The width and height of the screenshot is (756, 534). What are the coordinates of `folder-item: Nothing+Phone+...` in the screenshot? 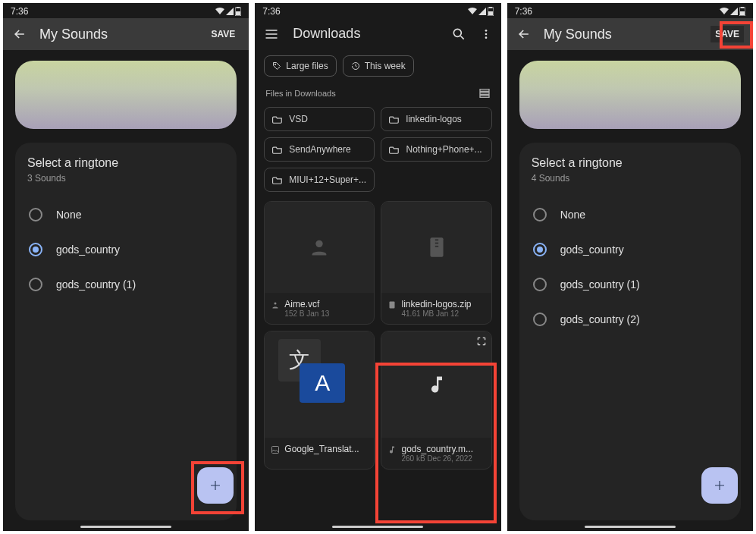 It's located at (436, 149).